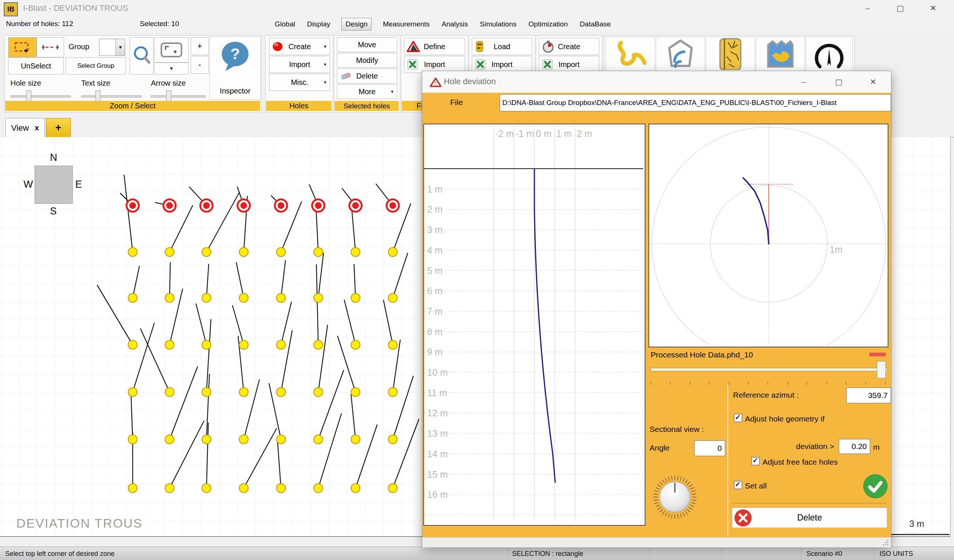 The image size is (954, 560). Describe the element at coordinates (200, 65) in the screenshot. I see `zoom-out-button: -` at that location.